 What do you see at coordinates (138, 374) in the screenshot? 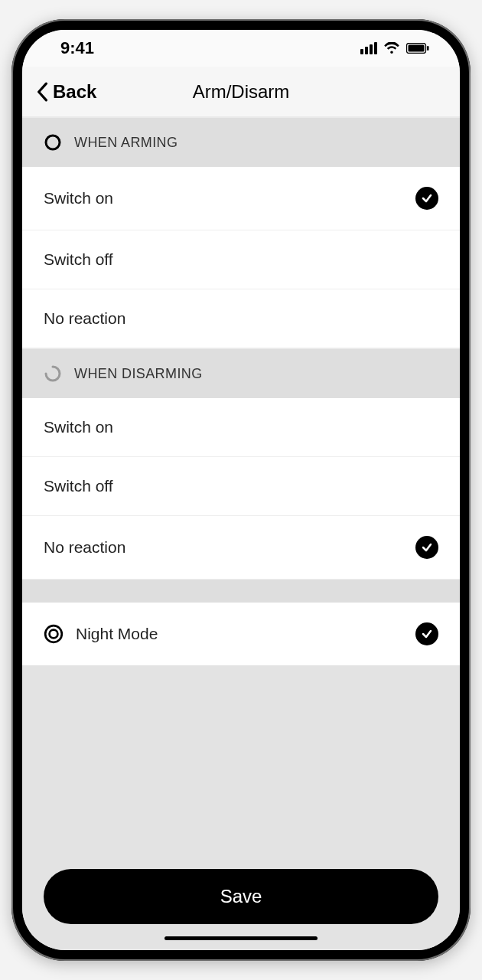
I see `section-header-disarming-label: When Disarming` at bounding box center [138, 374].